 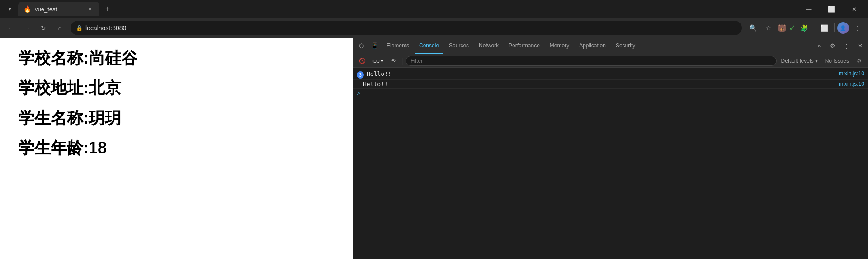 What do you see at coordinates (840, 46) in the screenshot?
I see `devtools-more-controls: » ⚙ ⋮ ✕` at bounding box center [840, 46].